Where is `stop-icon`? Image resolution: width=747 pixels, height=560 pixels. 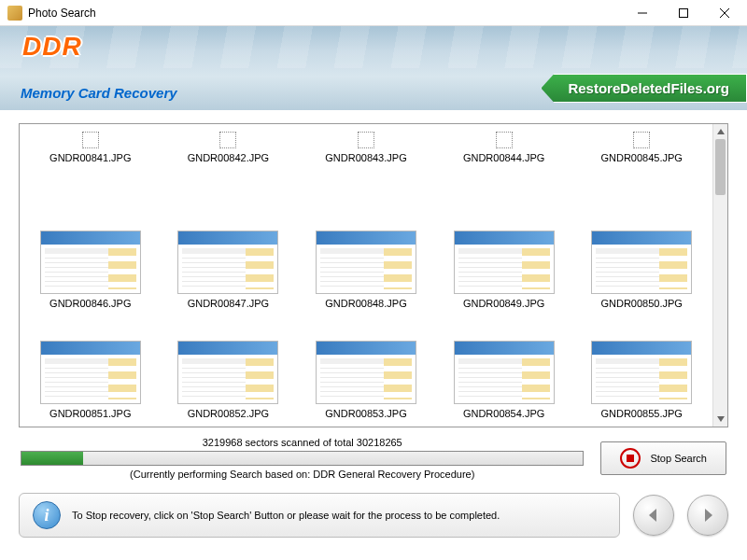 stop-icon is located at coordinates (630, 458).